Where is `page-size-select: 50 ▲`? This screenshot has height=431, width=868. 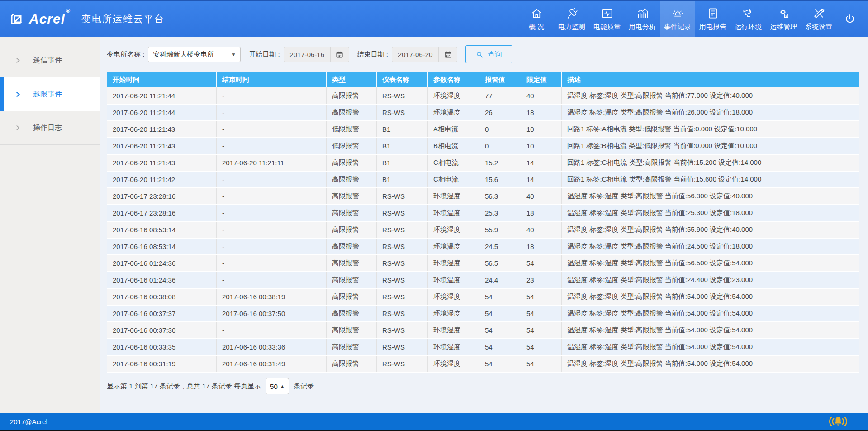
page-size-select: 50 ▲ is located at coordinates (277, 386).